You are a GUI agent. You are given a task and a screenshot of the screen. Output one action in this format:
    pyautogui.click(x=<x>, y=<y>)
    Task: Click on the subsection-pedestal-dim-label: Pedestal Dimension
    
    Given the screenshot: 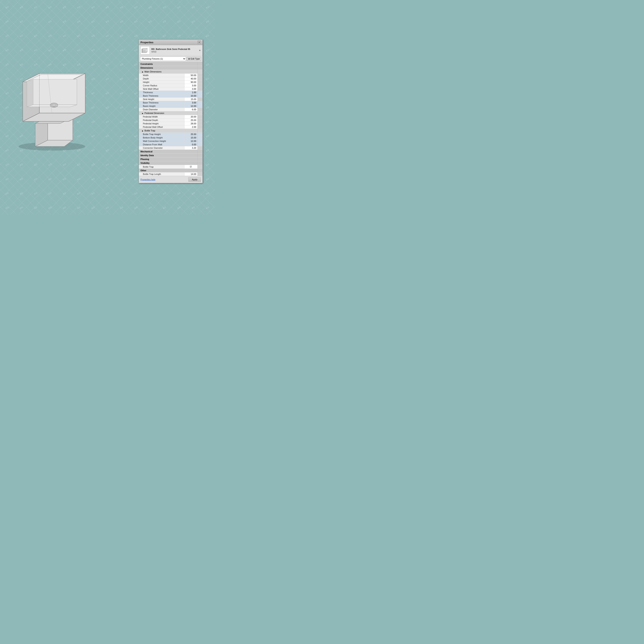 What is the action you would take?
    pyautogui.click(x=168, y=113)
    